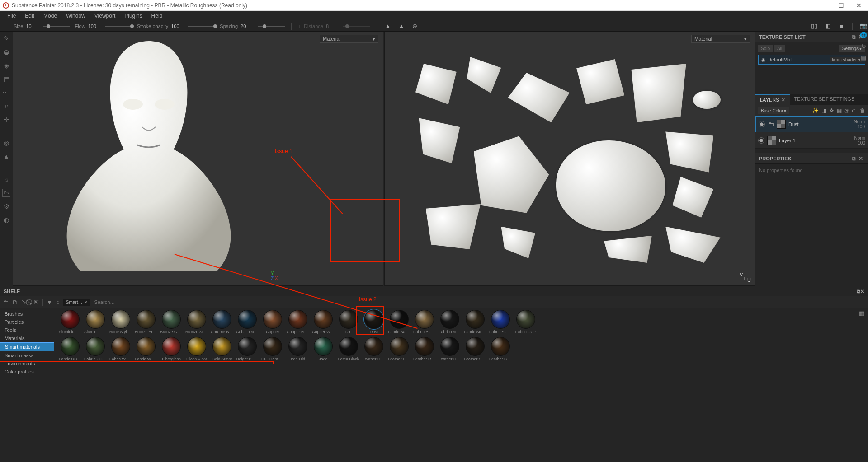  I want to click on polygon-fill-tool-icon: ▤, so click(6, 79).